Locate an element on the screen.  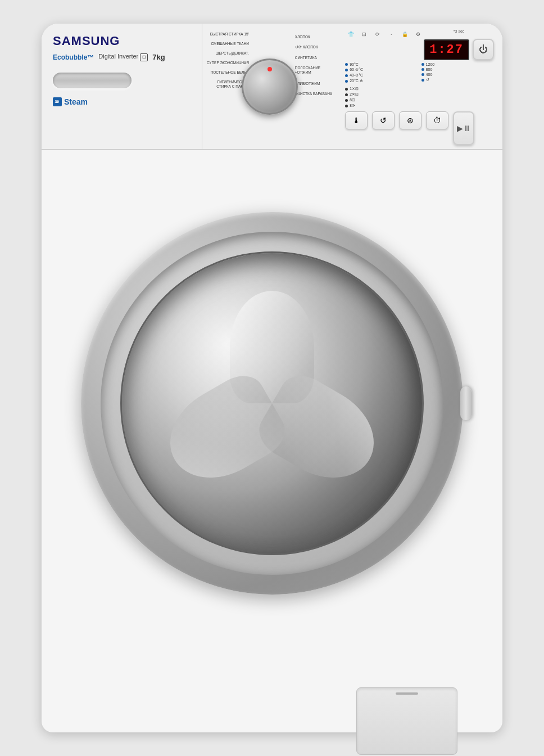
extra-1a: 1✕⊡ is located at coordinates (381, 89).